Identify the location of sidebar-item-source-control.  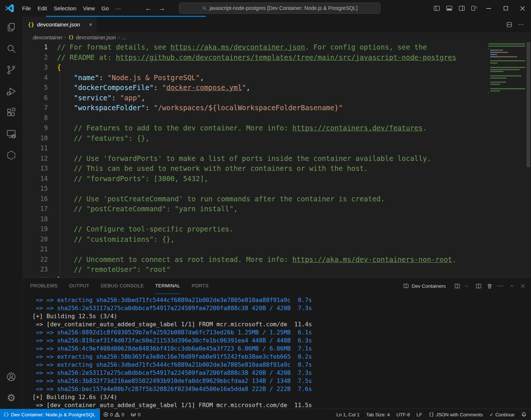
(11, 70).